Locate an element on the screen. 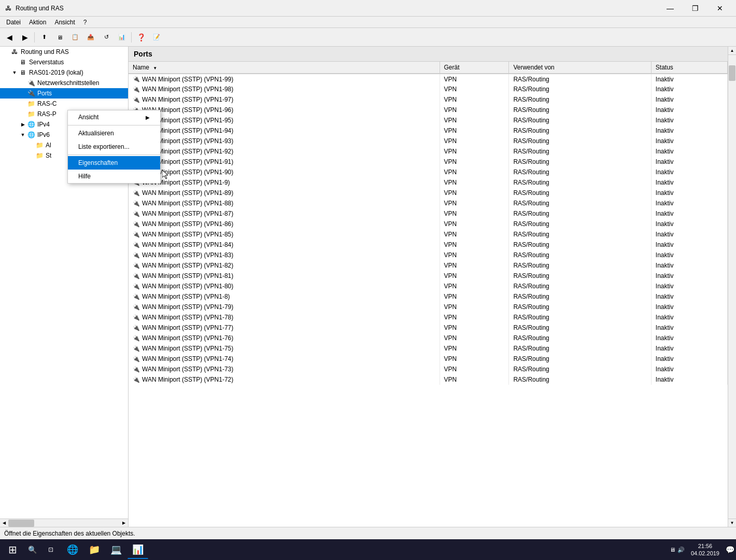  row-icon: 🔌 is located at coordinates (136, 380).